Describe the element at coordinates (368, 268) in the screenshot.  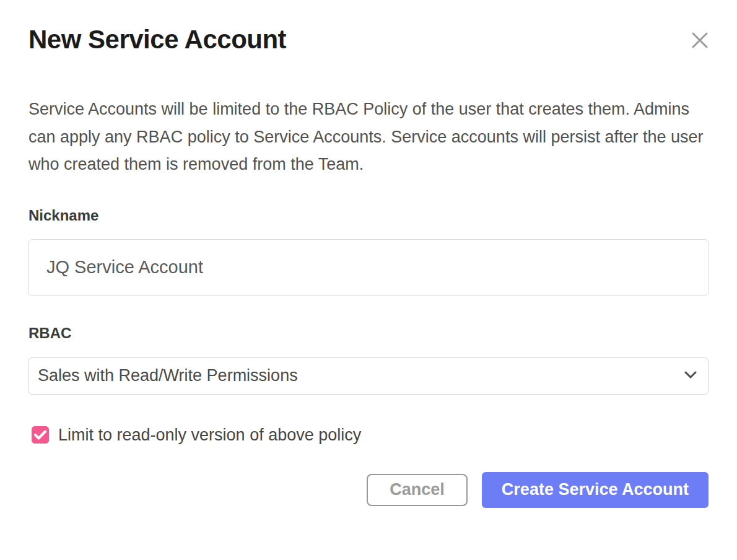
I see `nickname-input` at that location.